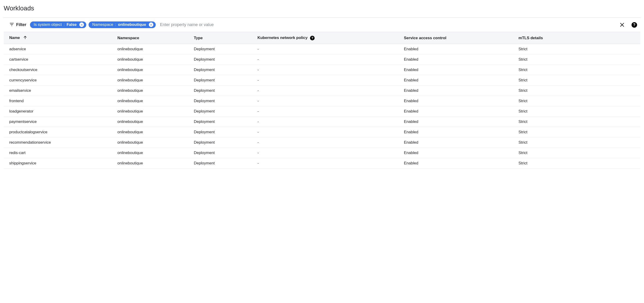 This screenshot has width=644, height=303. I want to click on page-title: Workloads, so click(322, 8).